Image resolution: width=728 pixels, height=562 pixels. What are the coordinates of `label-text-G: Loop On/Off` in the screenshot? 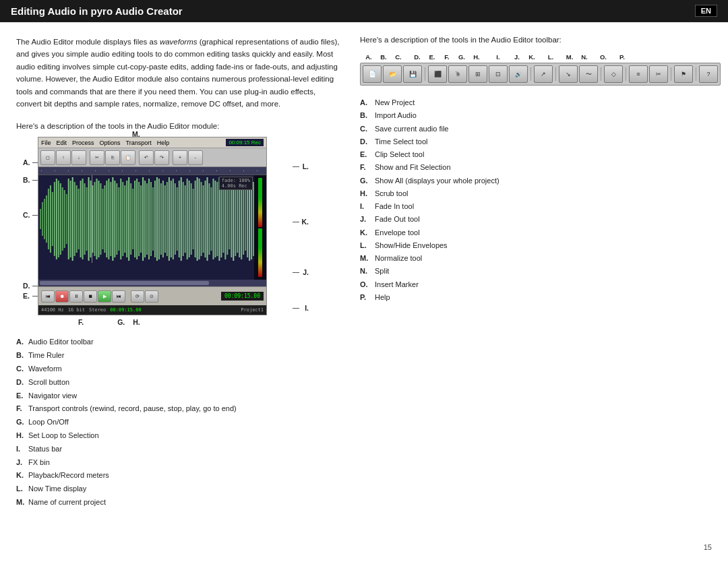 It's located at (49, 423).